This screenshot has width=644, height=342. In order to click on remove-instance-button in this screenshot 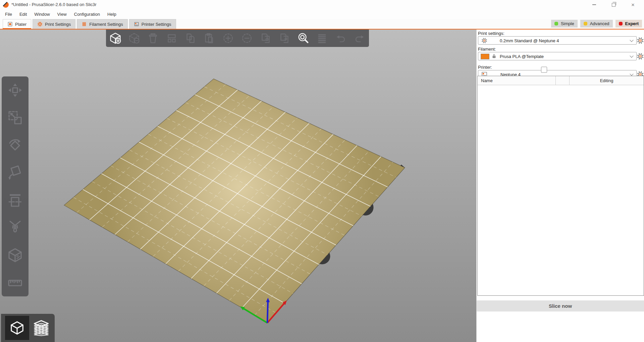, I will do `click(247, 38)`.